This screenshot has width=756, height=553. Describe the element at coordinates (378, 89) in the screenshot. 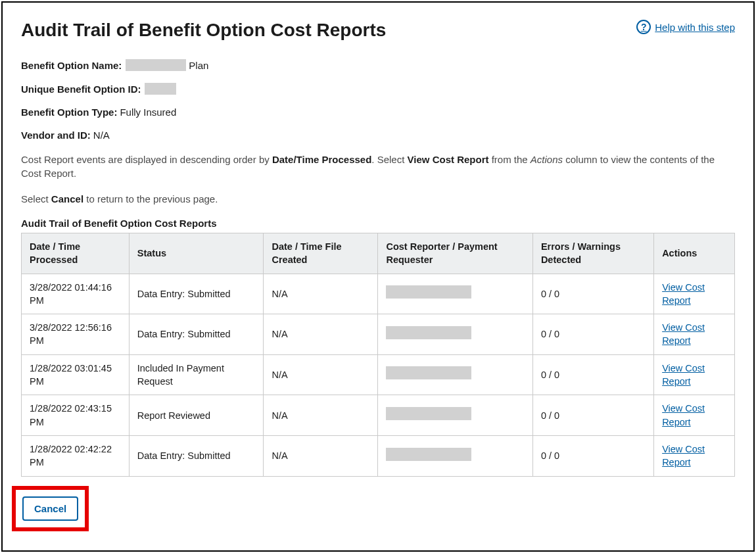

I see `unique-id-line: Unique Benefit Option ID:` at that location.